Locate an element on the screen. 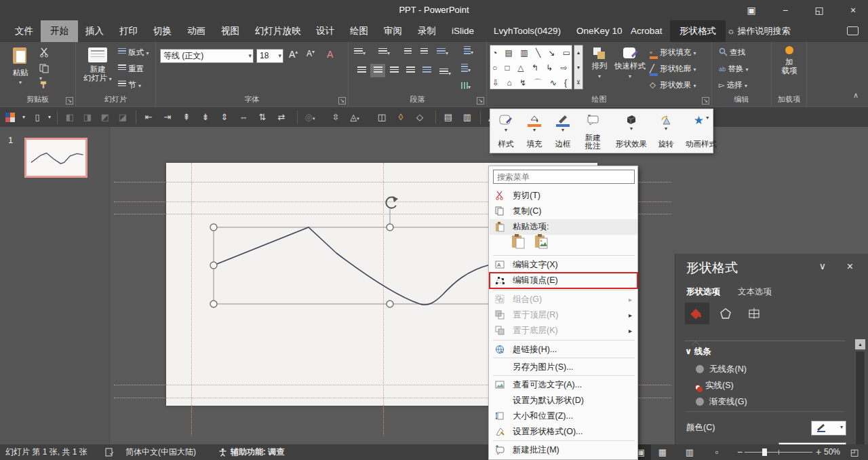  qat-bring-forward: ◧ is located at coordinates (70, 117).